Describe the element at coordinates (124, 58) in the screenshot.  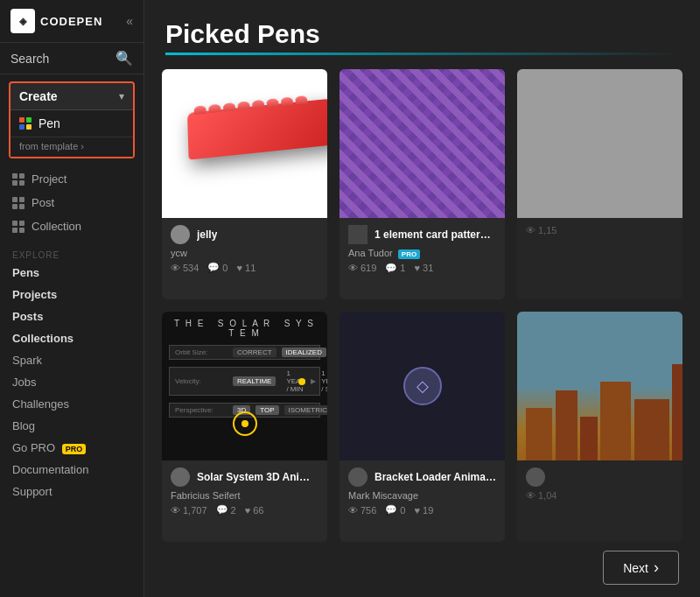
I see `search-icon: 🔍` at that location.